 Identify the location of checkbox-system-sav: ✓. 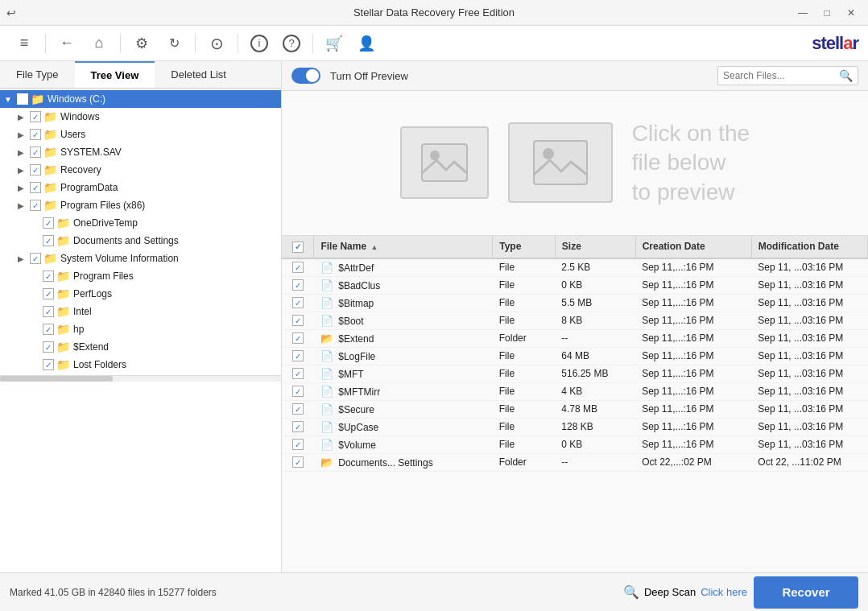
(35, 152).